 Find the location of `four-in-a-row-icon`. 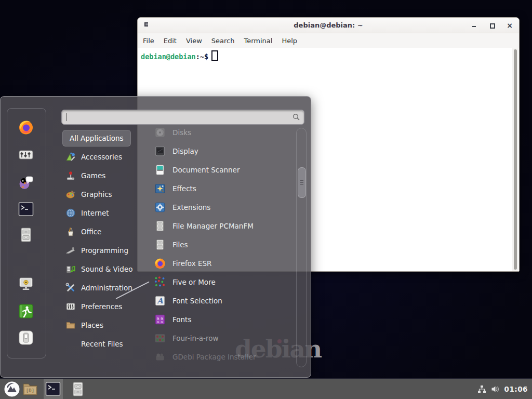

four-in-a-row-icon is located at coordinates (160, 338).